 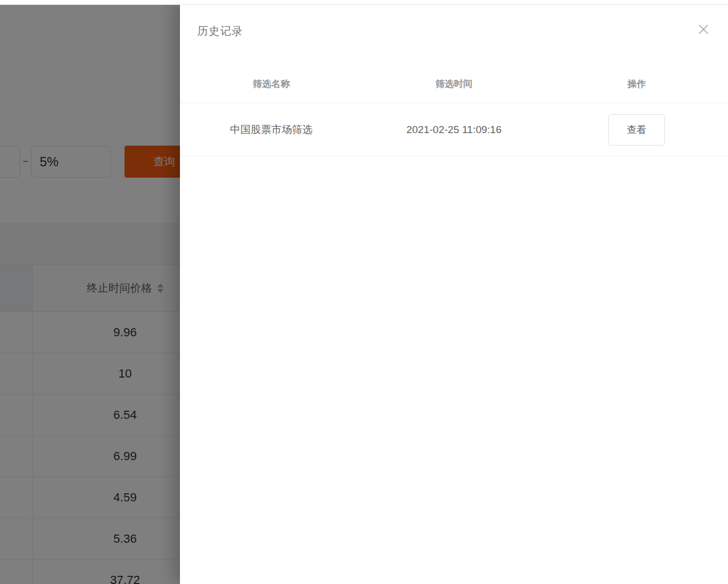 What do you see at coordinates (454, 84) in the screenshot?
I see `header-filter-time: 筛选时间` at bounding box center [454, 84].